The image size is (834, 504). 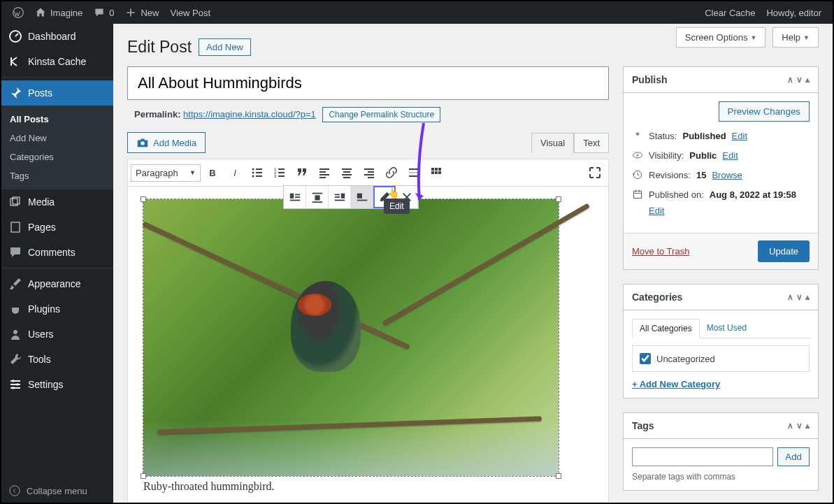 What do you see at coordinates (391, 173) in the screenshot?
I see `link-button` at bounding box center [391, 173].